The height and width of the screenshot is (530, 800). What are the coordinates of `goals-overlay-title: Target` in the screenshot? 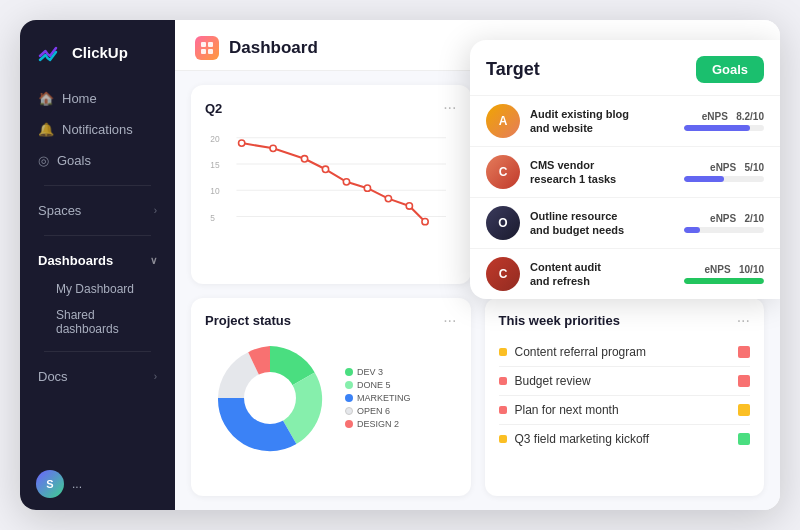 It's located at (513, 70).